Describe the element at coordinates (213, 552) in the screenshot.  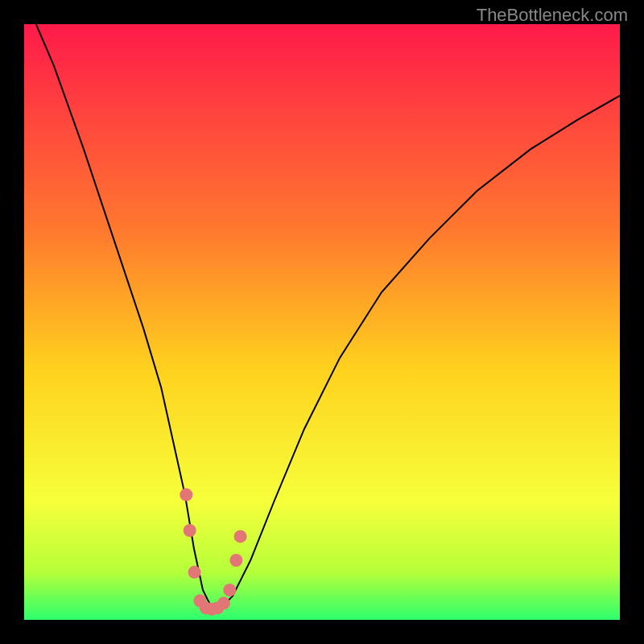
I see `marker-group` at that location.